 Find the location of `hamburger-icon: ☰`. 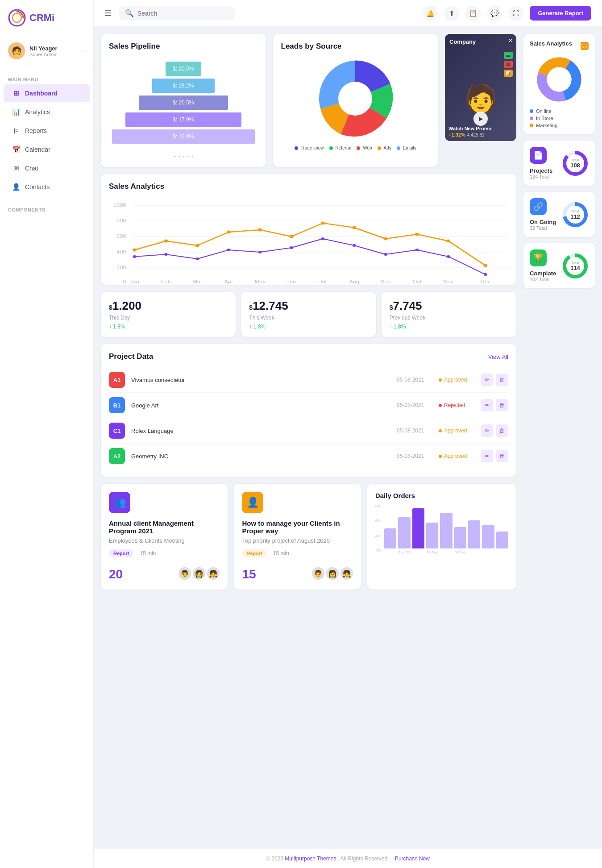

hamburger-icon: ☰ is located at coordinates (108, 13).